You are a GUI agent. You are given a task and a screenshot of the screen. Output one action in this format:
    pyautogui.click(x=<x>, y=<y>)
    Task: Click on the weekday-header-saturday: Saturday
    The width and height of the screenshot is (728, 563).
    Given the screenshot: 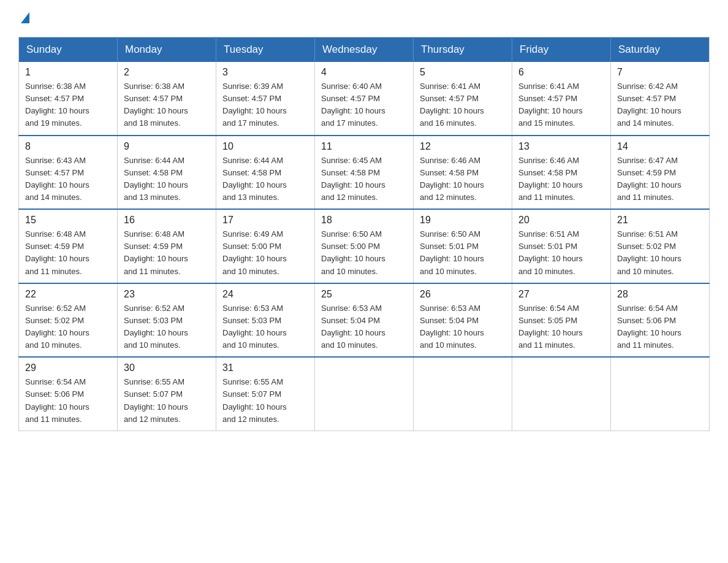 What is the action you would take?
    pyautogui.click(x=661, y=50)
    